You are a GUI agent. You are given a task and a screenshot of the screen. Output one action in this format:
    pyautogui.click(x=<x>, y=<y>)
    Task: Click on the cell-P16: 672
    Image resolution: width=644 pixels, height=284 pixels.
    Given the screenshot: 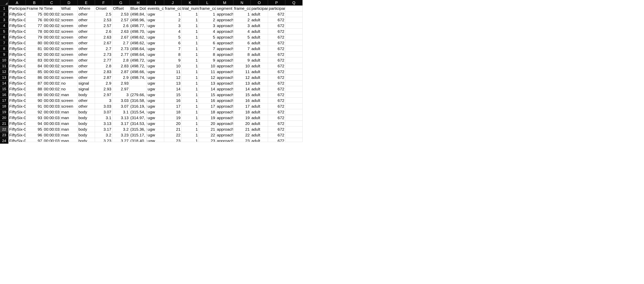 What is the action you would take?
    pyautogui.click(x=276, y=95)
    